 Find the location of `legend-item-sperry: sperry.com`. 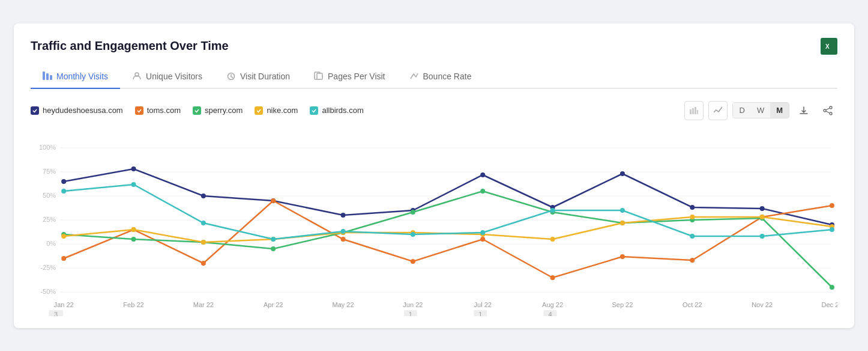

legend-item-sperry: sperry.com is located at coordinates (217, 111).